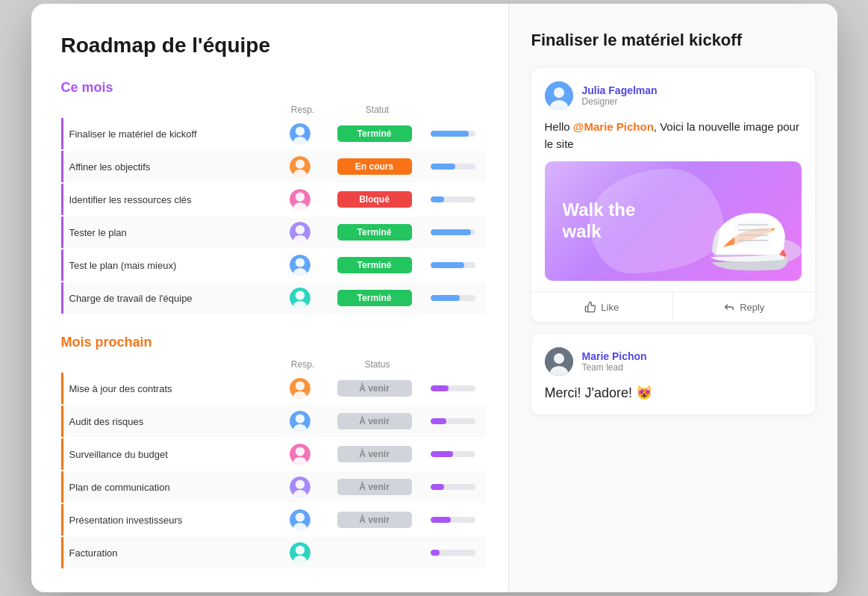 The width and height of the screenshot is (868, 596). I want to click on header-resp-2: Resp., so click(303, 364).